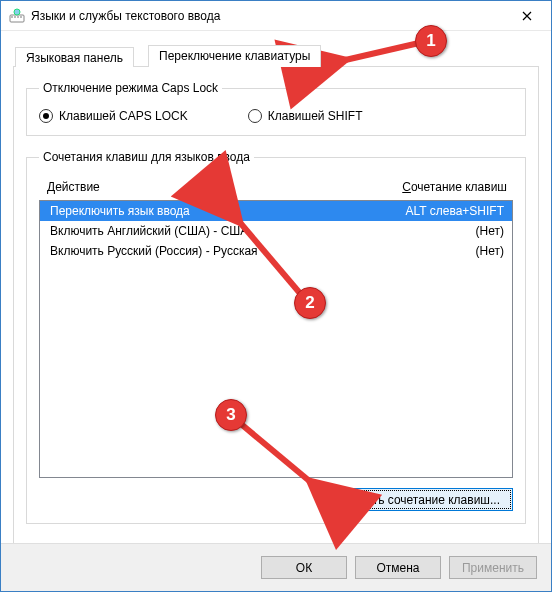  I want to click on tab-label: Языковая панель, so click(74, 58).